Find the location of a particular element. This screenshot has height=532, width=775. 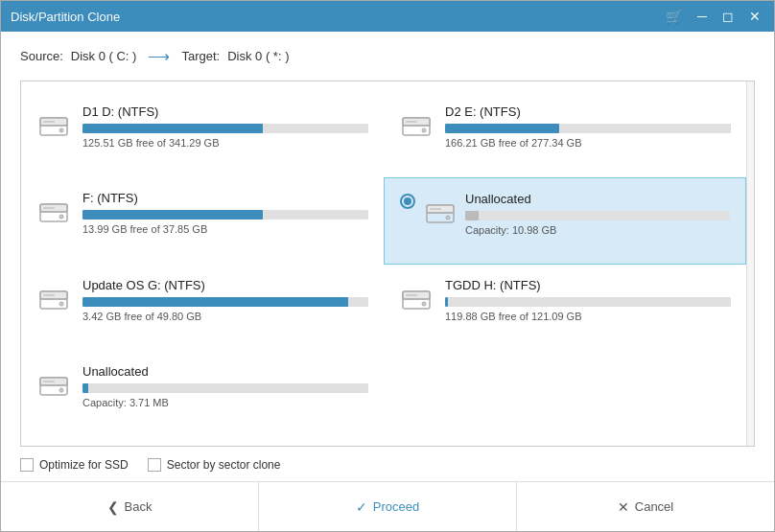

restore-icon: ◻ is located at coordinates (728, 16).